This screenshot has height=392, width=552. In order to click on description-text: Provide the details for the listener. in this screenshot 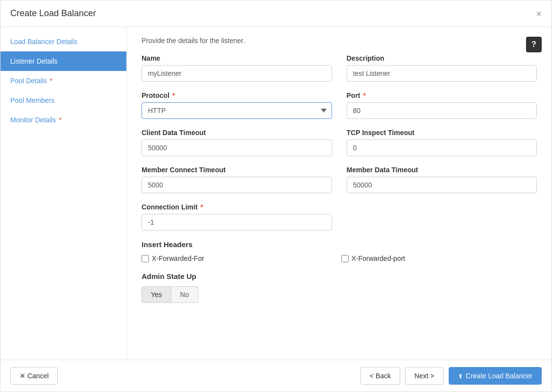, I will do `click(339, 41)`.